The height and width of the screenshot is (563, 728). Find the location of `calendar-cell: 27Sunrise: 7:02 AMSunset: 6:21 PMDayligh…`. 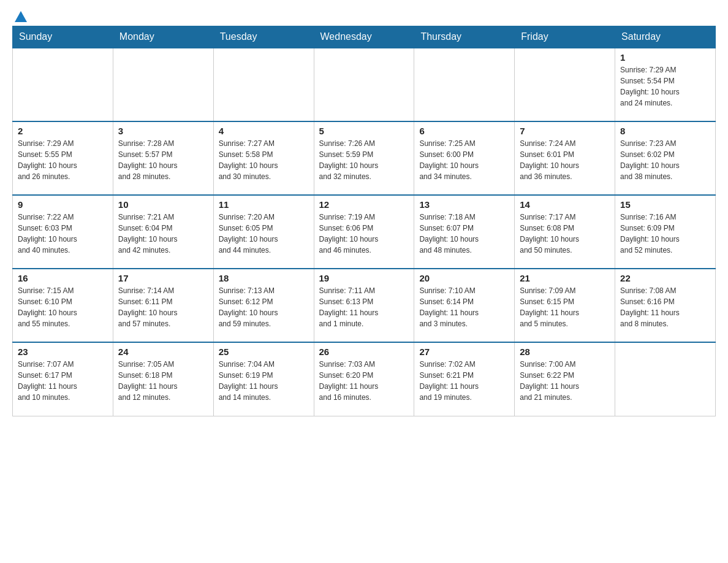

calendar-cell: 27Sunrise: 7:02 AMSunset: 6:21 PMDayligh… is located at coordinates (464, 379).